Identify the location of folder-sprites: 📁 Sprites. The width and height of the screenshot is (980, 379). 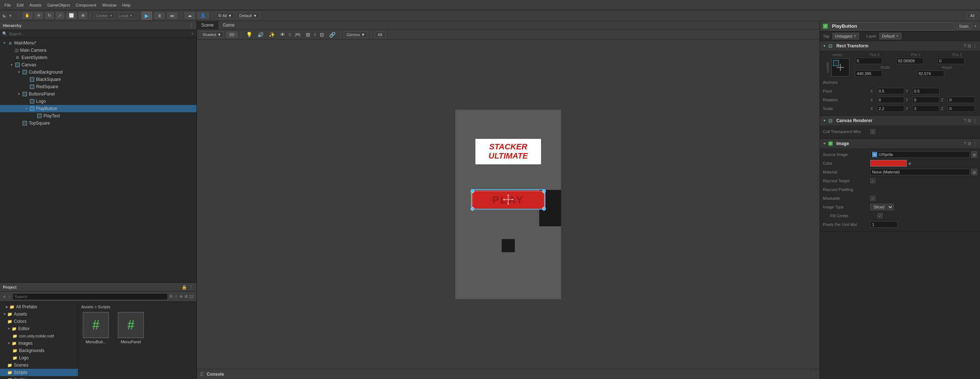
(39, 377).